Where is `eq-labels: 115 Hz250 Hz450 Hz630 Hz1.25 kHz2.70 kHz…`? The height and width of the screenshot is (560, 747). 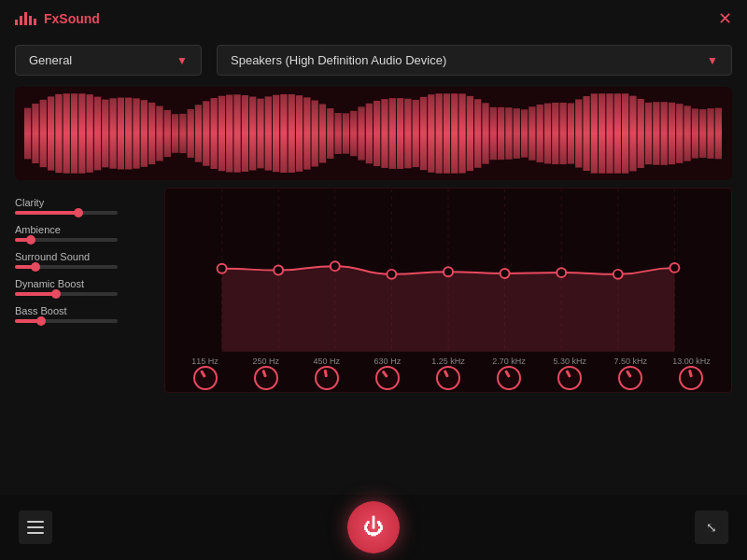 eq-labels: 115 Hz250 Hz450 Hz630 Hz1.25 kHz2.70 kHz… is located at coordinates (448, 361).